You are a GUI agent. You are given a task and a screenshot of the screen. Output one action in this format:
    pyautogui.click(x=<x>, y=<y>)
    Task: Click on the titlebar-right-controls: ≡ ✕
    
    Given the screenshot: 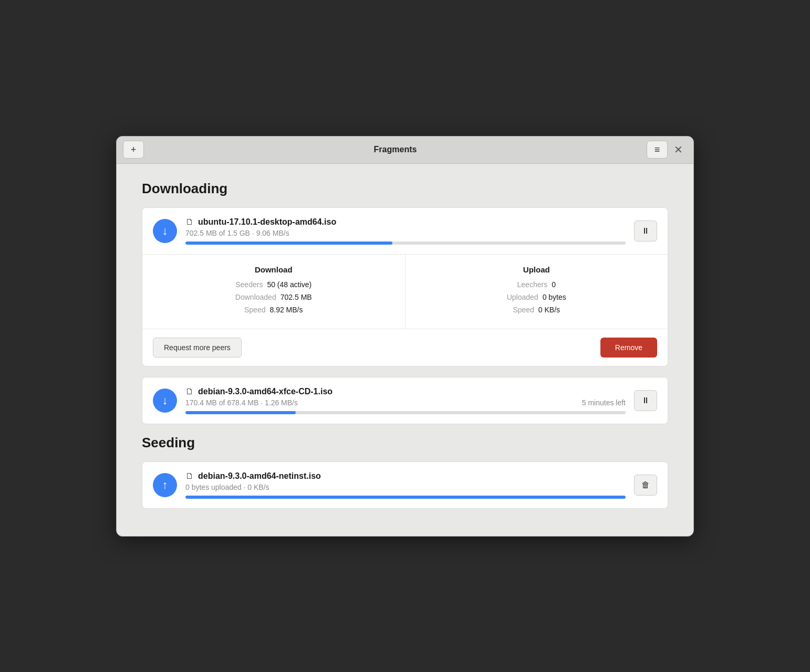 What is the action you would take?
    pyautogui.click(x=667, y=150)
    